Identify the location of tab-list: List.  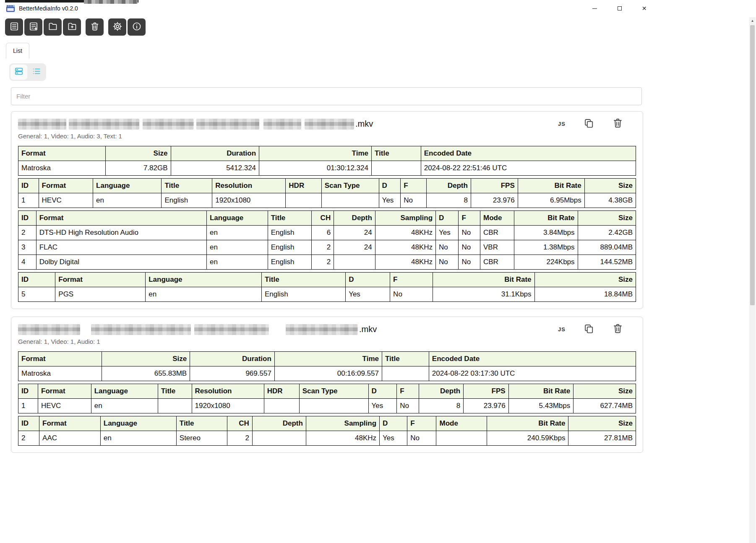
(18, 50).